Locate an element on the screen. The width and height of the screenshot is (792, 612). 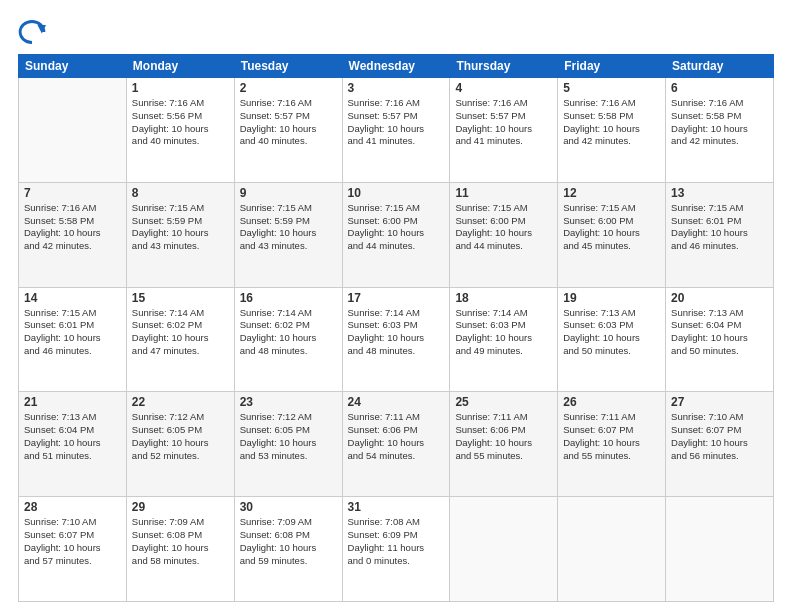
day-number: 2 is located at coordinates (288, 88).